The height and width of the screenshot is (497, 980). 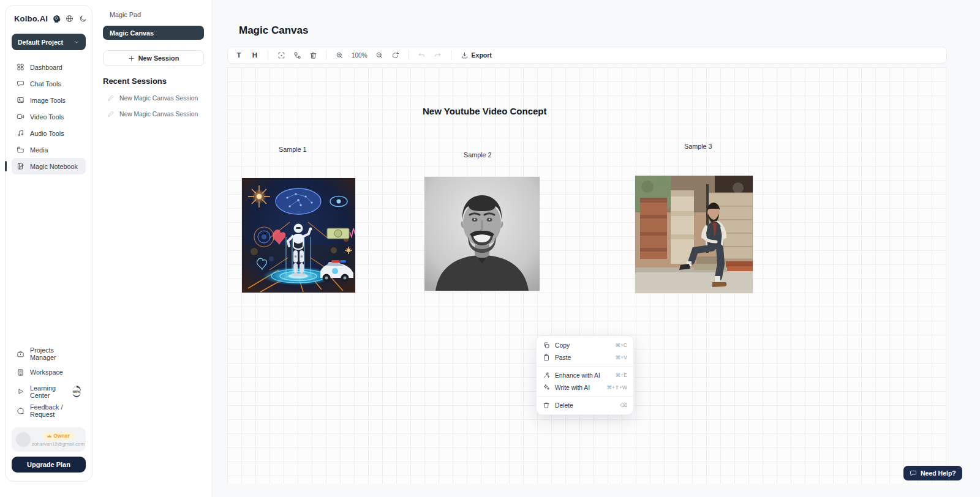 I want to click on context-menu-label: Enhance with AI, so click(x=578, y=376).